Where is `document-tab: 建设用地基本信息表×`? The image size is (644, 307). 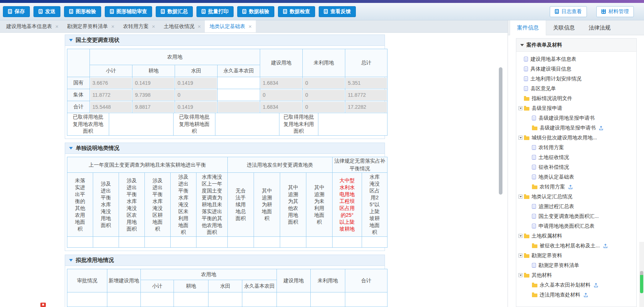 document-tab: 建设用地基本信息表× is located at coordinates (32, 26).